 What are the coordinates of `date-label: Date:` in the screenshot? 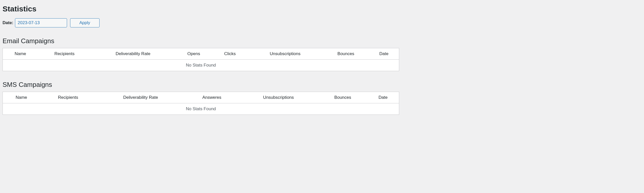 It's located at (8, 23).